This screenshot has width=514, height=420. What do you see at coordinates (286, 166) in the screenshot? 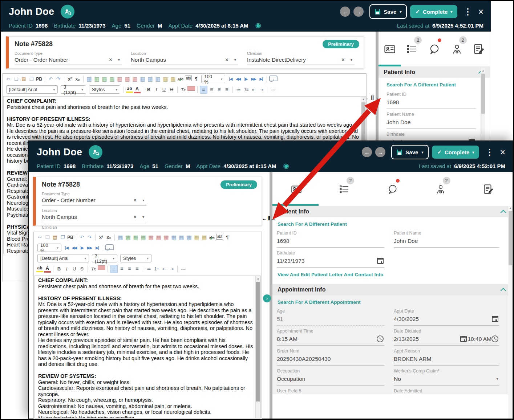
I see `appointment-target-icon: ◉` at bounding box center [286, 166].